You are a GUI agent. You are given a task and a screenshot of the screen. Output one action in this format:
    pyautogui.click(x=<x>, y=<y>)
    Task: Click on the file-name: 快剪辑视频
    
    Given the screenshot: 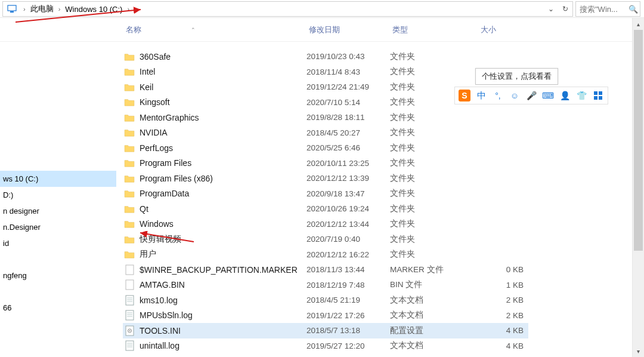 What is the action you would take?
    pyautogui.click(x=223, y=239)
    